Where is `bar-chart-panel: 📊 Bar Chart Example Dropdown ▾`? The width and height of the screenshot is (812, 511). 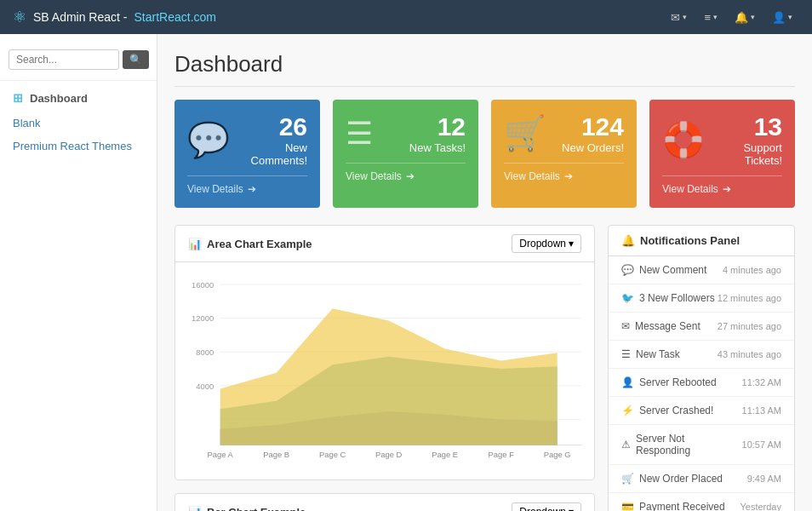
bar-chart-panel: 📊 Bar Chart Example Dropdown ▾ is located at coordinates (385, 502).